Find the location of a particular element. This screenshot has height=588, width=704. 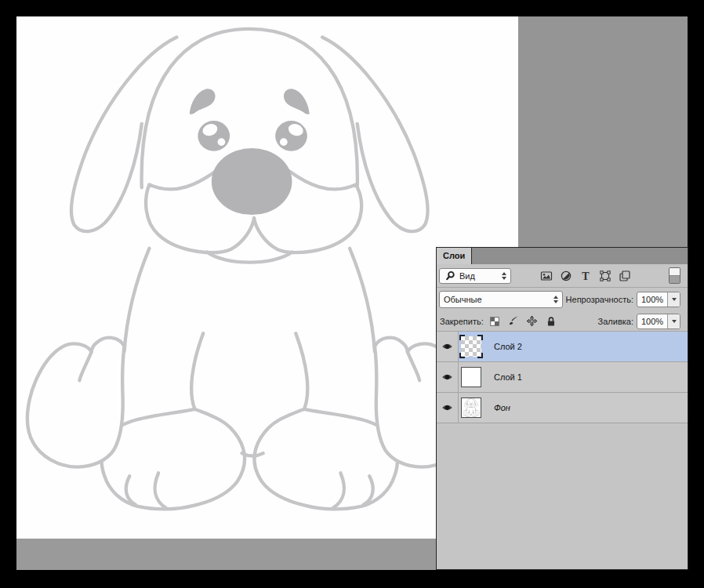

layer-name: Фон is located at coordinates (502, 408).